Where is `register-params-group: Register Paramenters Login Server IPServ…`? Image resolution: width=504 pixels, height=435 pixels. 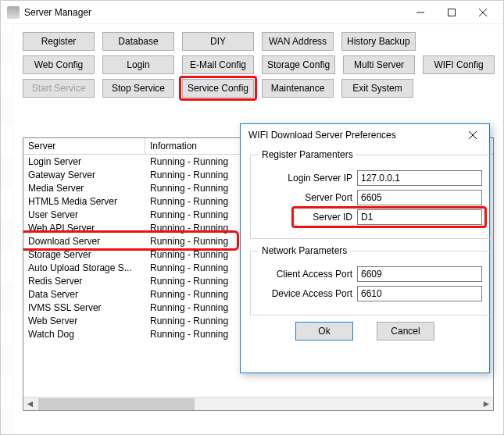
register-params-group: Register Paramenters Login Server IPServ… is located at coordinates (370, 194).